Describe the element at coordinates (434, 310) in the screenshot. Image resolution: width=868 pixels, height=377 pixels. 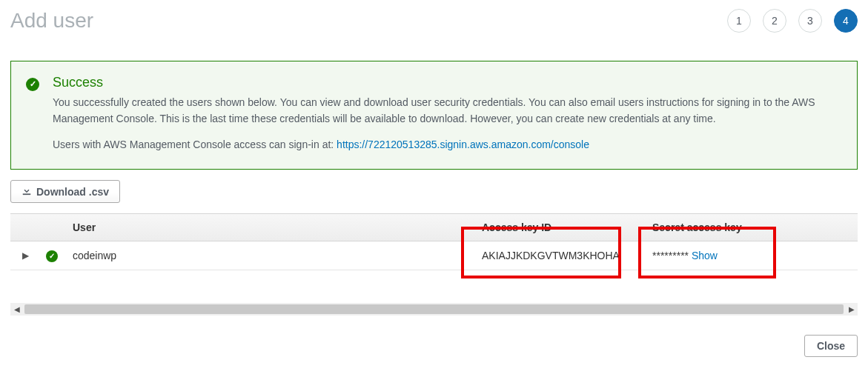
I see `scroll-track` at that location.